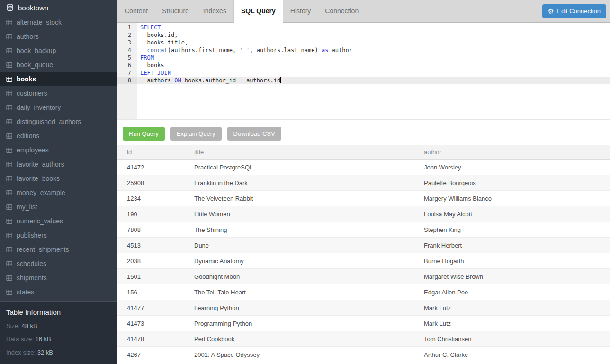  I want to click on cell-author: Stephen King, so click(517, 230).